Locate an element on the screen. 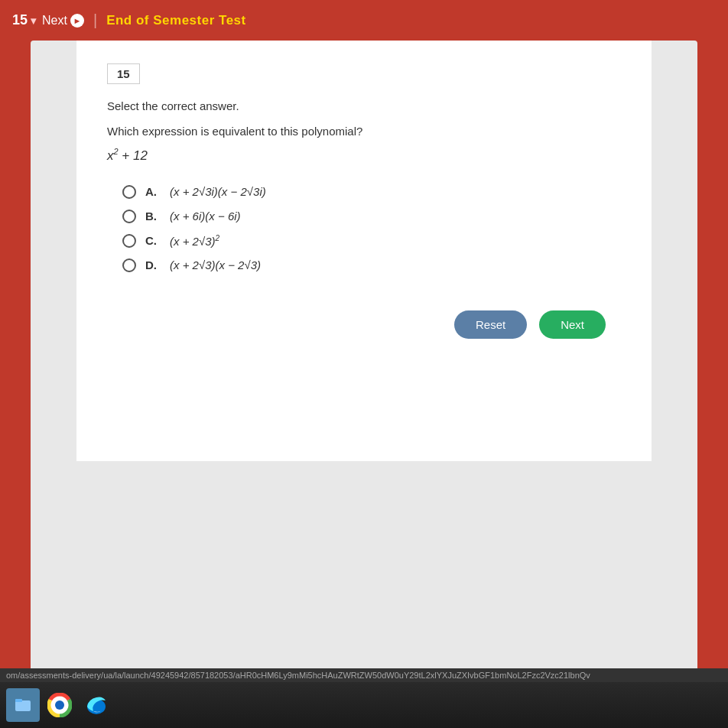 The image size is (728, 728). radio-d is located at coordinates (129, 265).